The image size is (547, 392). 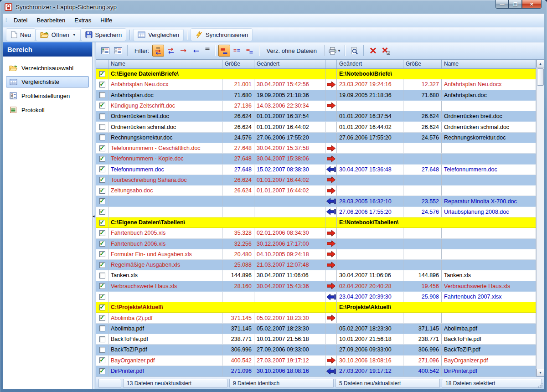 What do you see at coordinates (316, 275) in the screenshot?
I see `file-row: Tanken.xls144.89630.04.2007 11:06:0630.0…` at bounding box center [316, 275].